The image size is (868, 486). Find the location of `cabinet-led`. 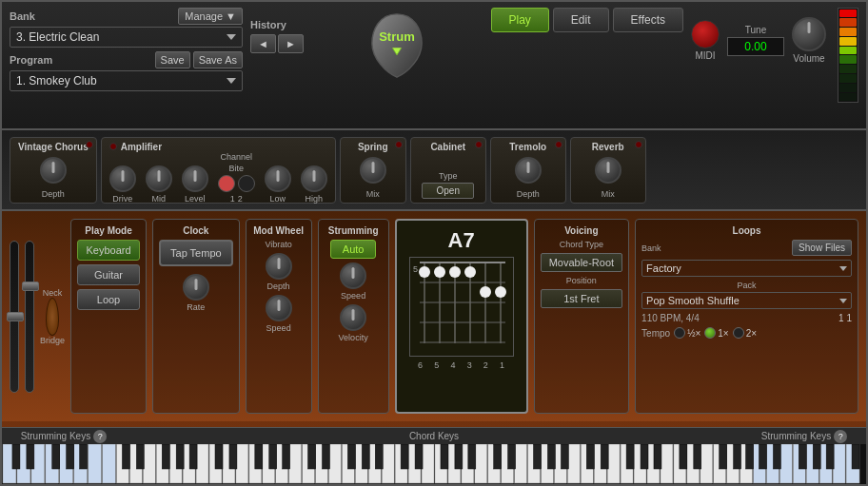

cabinet-led is located at coordinates (479, 145).